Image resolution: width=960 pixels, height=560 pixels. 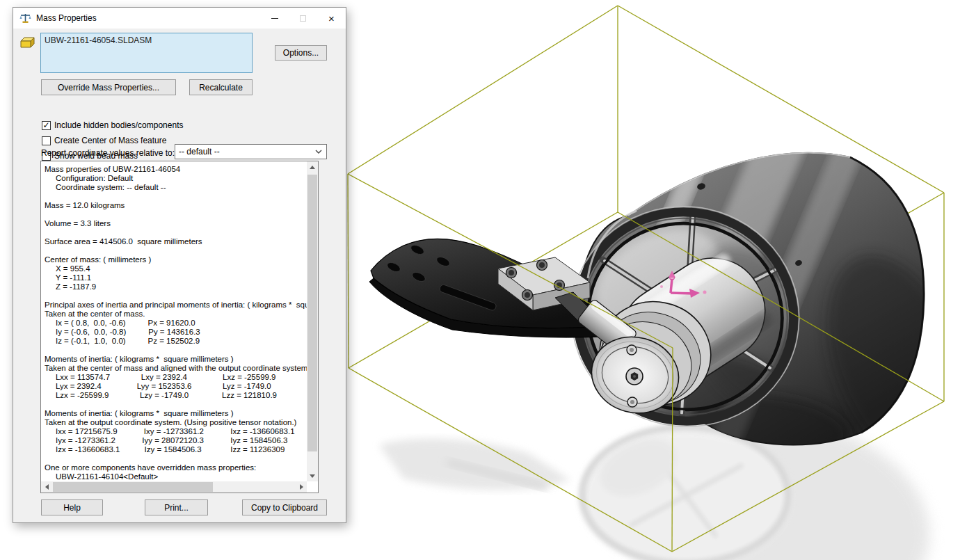 I want to click on checkbox-include-hidden: ✓ Include hidden bodies/components, so click(x=113, y=125).